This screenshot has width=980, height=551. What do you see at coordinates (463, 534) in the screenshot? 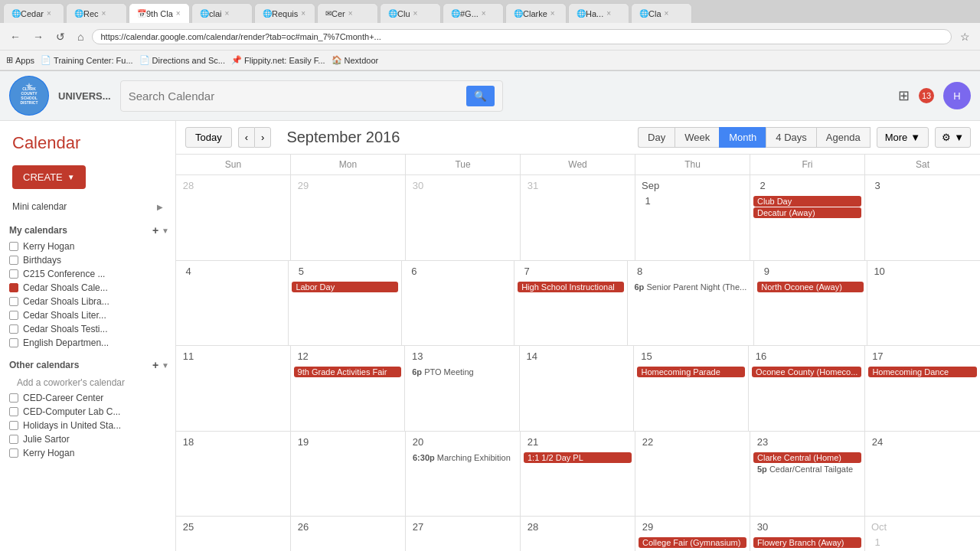
I see `day-sep27: 27` at bounding box center [463, 534].